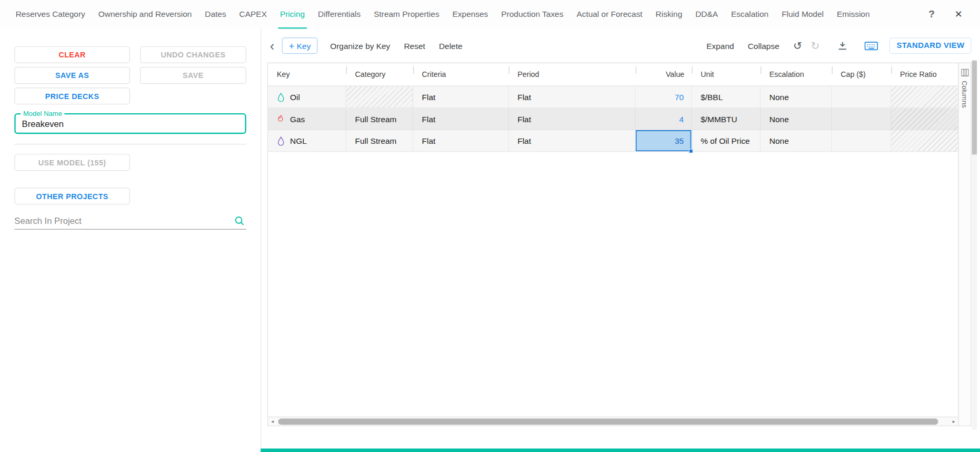 This screenshot has height=452, width=980. Describe the element at coordinates (407, 15) in the screenshot. I see `tab-stream-properties: Stream Properties` at that location.